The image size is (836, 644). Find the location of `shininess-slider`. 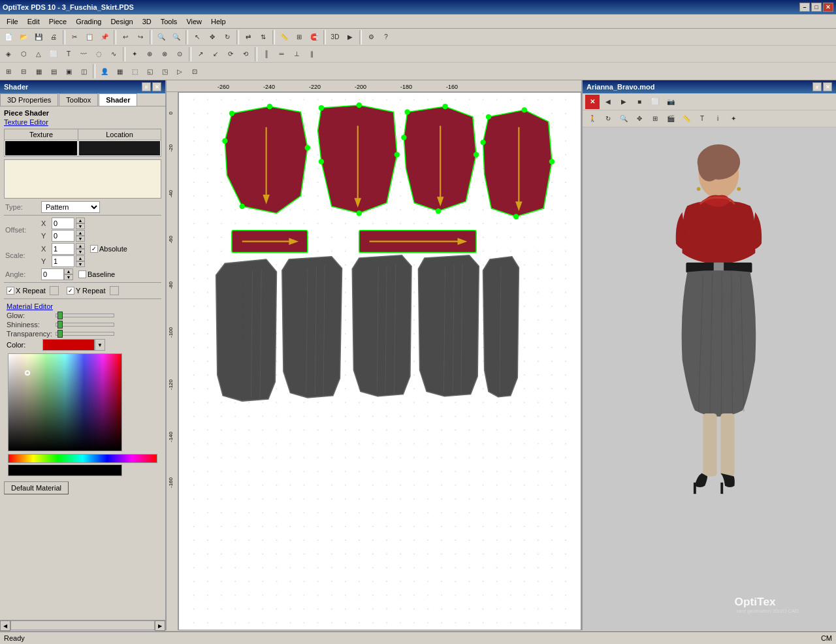

shininess-slider is located at coordinates (85, 325).